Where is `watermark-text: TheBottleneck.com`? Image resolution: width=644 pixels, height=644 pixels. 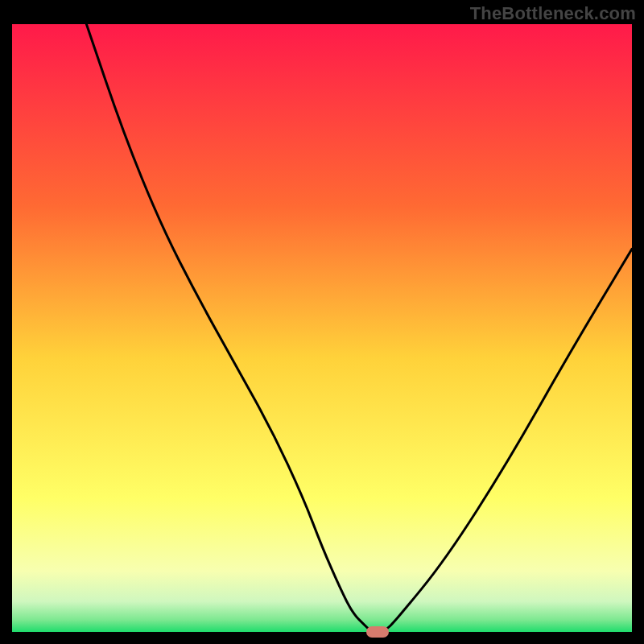
watermark-text: TheBottleneck.com is located at coordinates (553, 14).